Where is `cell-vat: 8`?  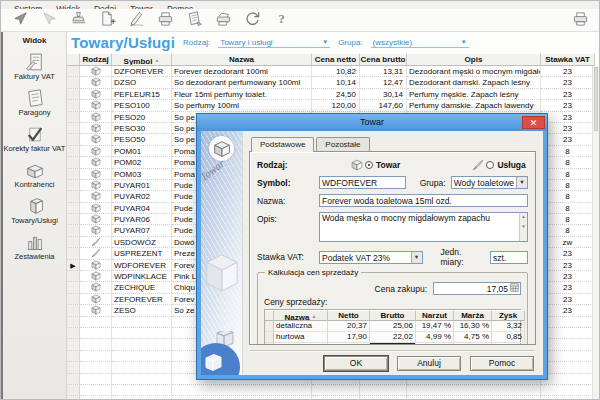 cell-vat: 8 is located at coordinates (568, 174).